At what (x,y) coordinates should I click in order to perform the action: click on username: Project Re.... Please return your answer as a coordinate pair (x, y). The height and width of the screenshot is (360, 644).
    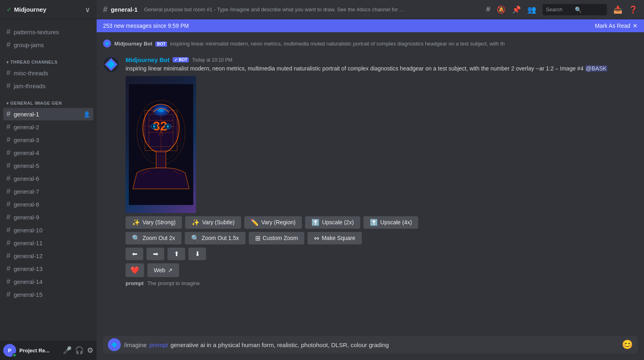
    Looking at the image, I should click on (39, 350).